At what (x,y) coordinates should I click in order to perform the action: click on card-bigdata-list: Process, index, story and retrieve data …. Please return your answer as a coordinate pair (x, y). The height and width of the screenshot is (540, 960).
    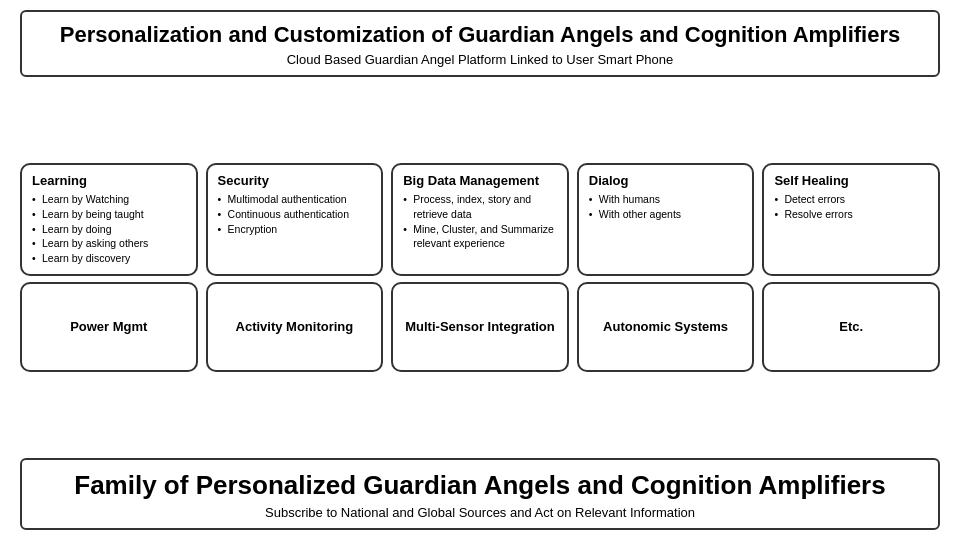
    Looking at the image, I should click on (480, 222).